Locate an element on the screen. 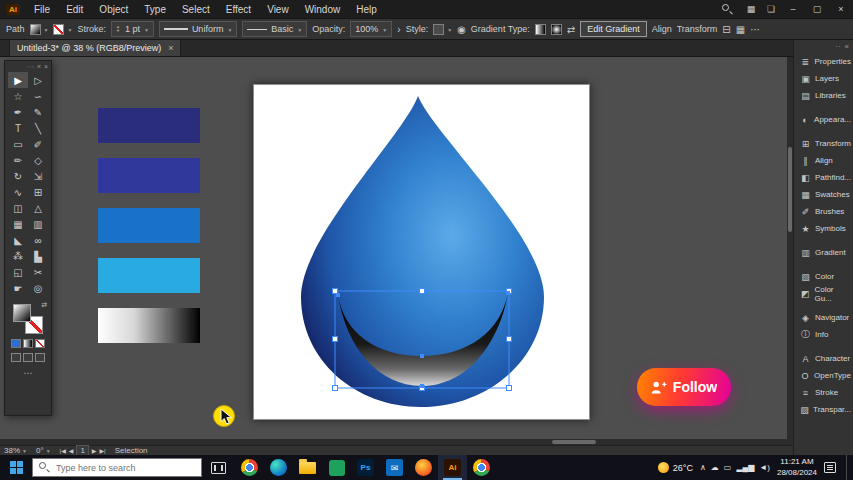  panel-tab-opentype: OOpenType is located at coordinates (824, 376).